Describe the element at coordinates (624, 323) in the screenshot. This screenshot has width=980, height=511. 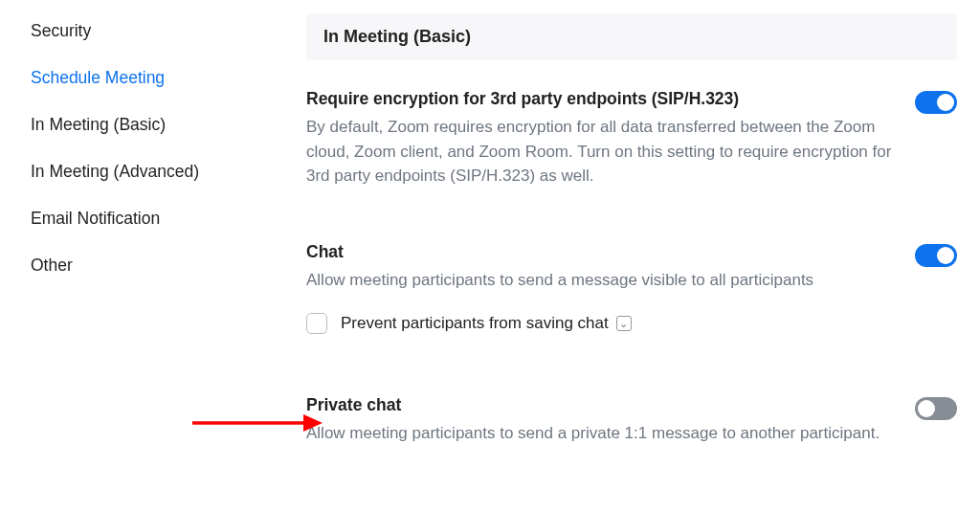
I see `info-icon: ⌄` at that location.